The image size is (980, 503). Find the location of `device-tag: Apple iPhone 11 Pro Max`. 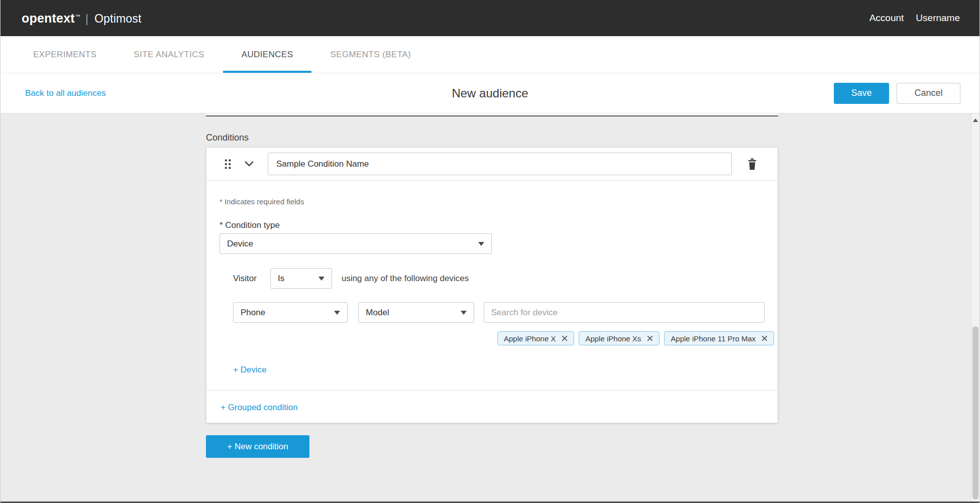

device-tag: Apple iPhone 11 Pro Max is located at coordinates (719, 338).